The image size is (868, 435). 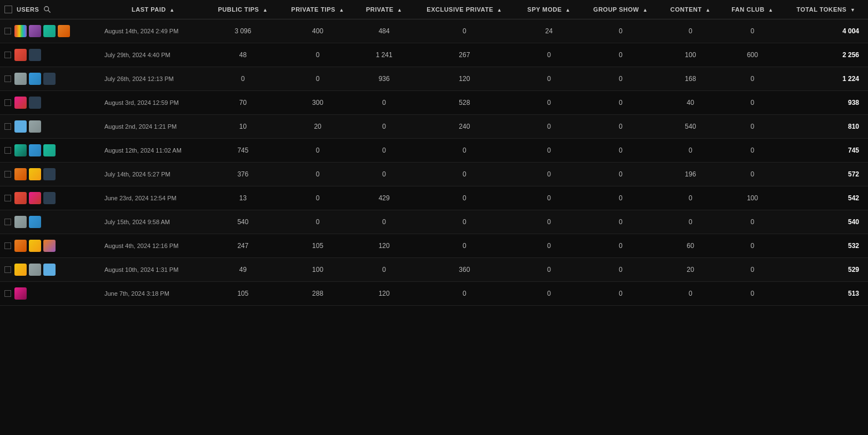 I want to click on table-row: July 29th, 2024 4:40 PM4801 241267001006…, so click(x=434, y=55).